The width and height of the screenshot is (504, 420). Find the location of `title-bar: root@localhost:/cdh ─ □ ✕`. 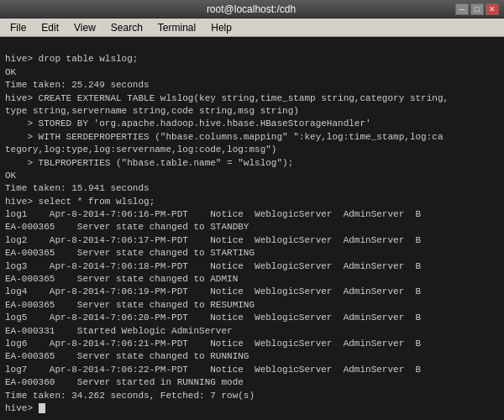

title-bar: root@localhost:/cdh ─ □ ✕ is located at coordinates (252, 9).